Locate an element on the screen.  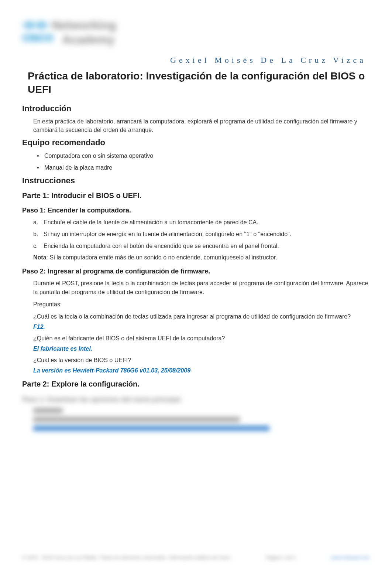
logo-networking-text: Networking is located at coordinates (84, 25).